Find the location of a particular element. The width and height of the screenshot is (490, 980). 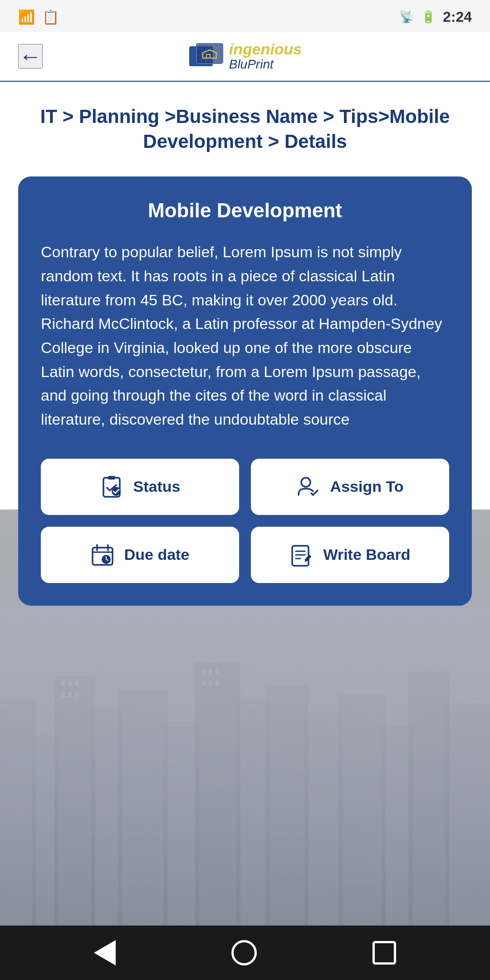

time-display: 2:24 is located at coordinates (457, 17).